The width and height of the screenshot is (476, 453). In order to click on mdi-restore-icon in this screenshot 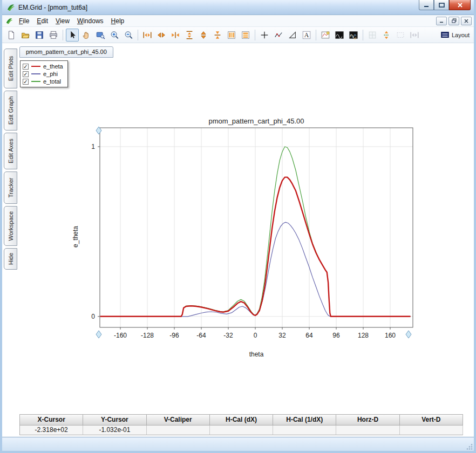, I will do `click(454, 20)`.